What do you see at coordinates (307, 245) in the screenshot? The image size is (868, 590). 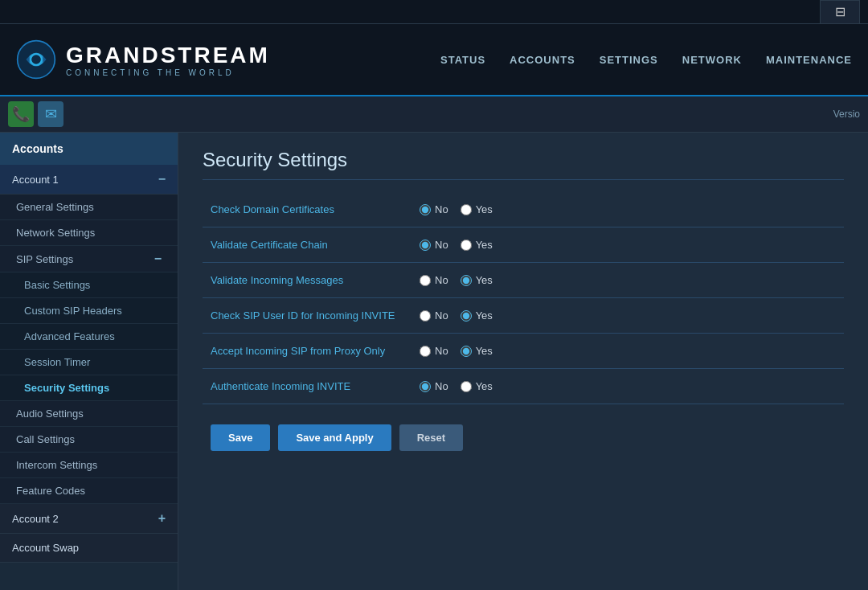 I see `label-validate-cert-chain: Validate Certificate Chain` at bounding box center [307, 245].